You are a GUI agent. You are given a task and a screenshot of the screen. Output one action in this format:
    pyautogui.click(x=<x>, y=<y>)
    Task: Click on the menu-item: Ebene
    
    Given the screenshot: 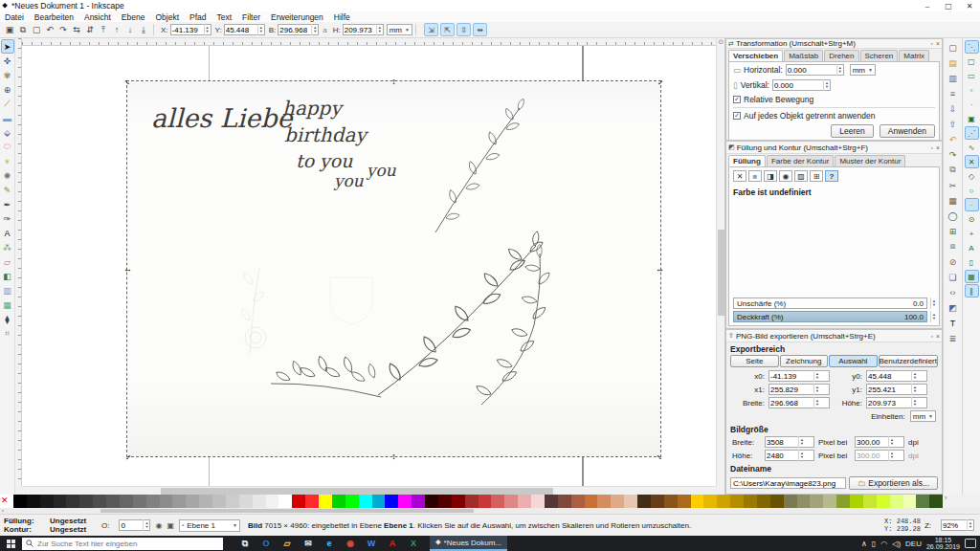 What is the action you would take?
    pyautogui.click(x=134, y=17)
    